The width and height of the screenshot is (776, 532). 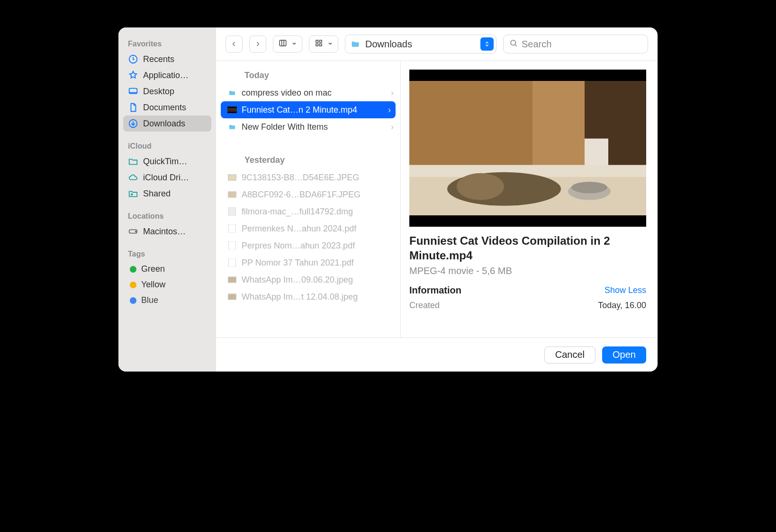 I want to click on search-input: Search, so click(x=576, y=44).